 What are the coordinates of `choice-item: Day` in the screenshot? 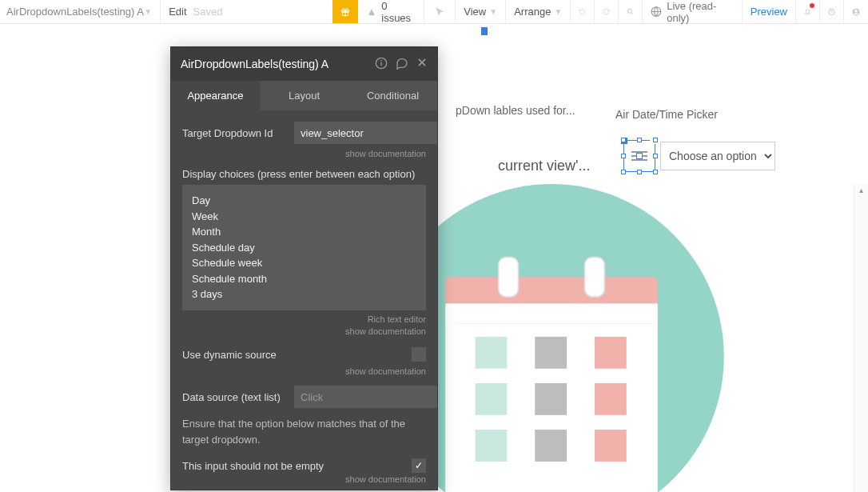 It's located at (304, 201).